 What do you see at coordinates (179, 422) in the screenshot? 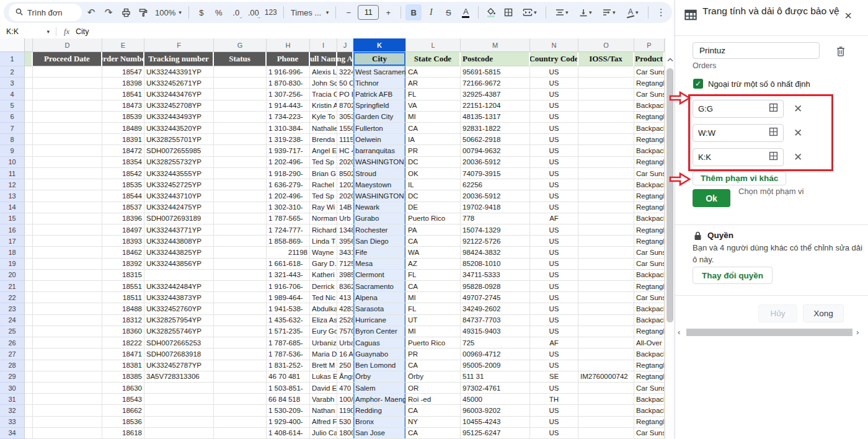
I see `cell-F33` at bounding box center [179, 422].